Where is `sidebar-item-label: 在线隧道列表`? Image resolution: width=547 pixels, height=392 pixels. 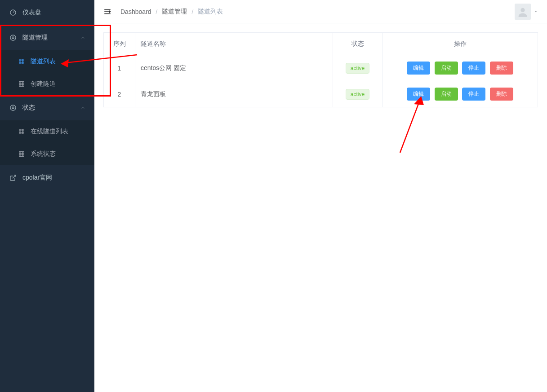 sidebar-item-label: 在线隧道列表 is located at coordinates (49, 132).